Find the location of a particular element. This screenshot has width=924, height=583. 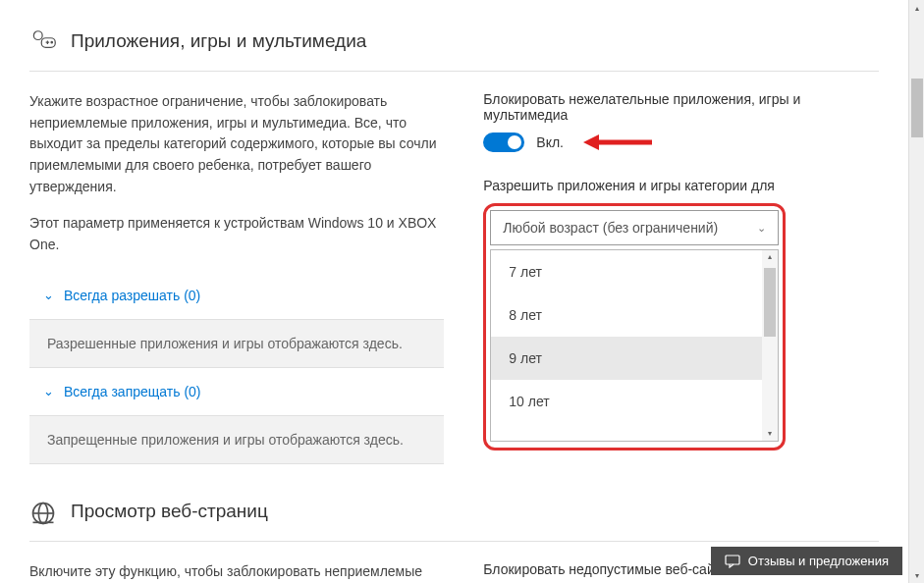

always-block-expander: ⌄ Всегда запрещать (0) is located at coordinates (237, 392).